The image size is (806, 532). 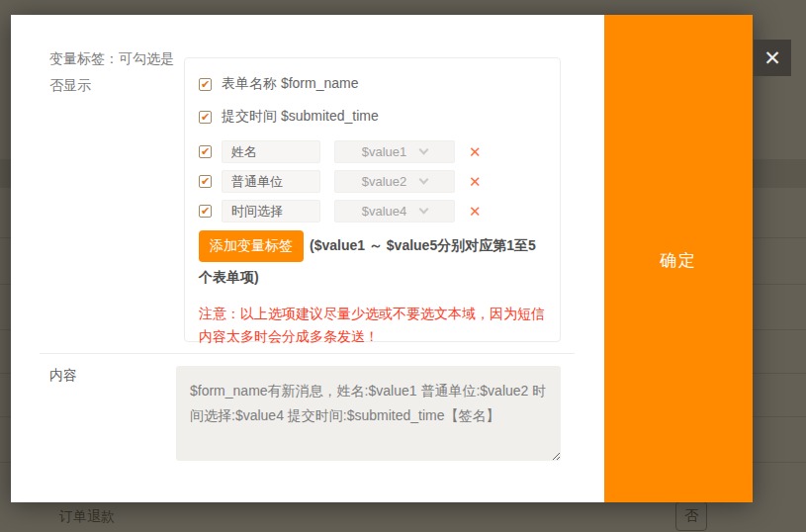 What do you see at coordinates (206, 85) in the screenshot?
I see `form-name-checkbox: ✔` at bounding box center [206, 85].